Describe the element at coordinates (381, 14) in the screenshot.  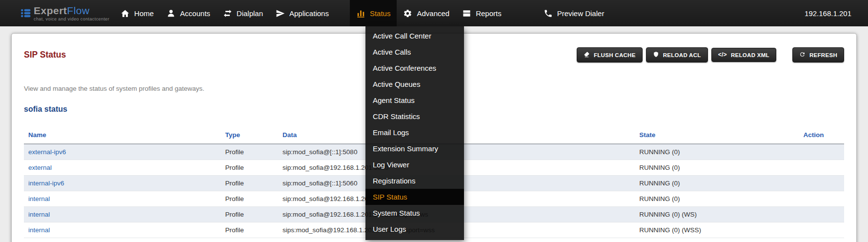
I see `nav-label-status: Status` at that location.